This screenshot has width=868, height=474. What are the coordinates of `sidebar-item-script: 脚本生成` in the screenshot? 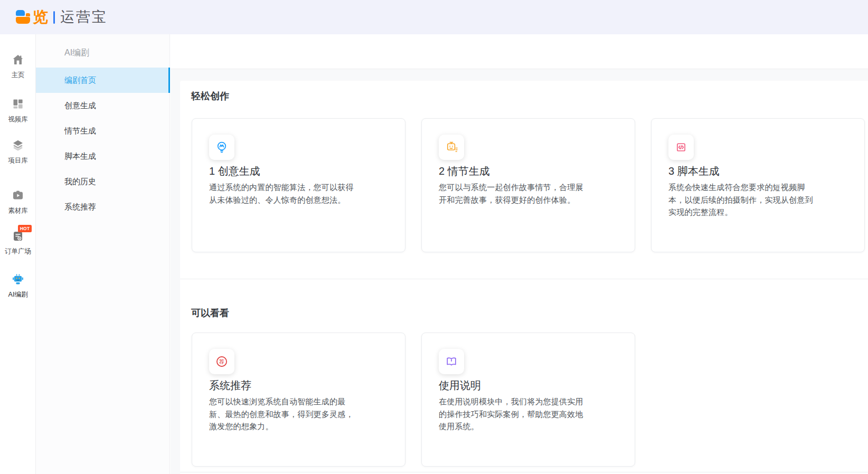 It's located at (103, 156).